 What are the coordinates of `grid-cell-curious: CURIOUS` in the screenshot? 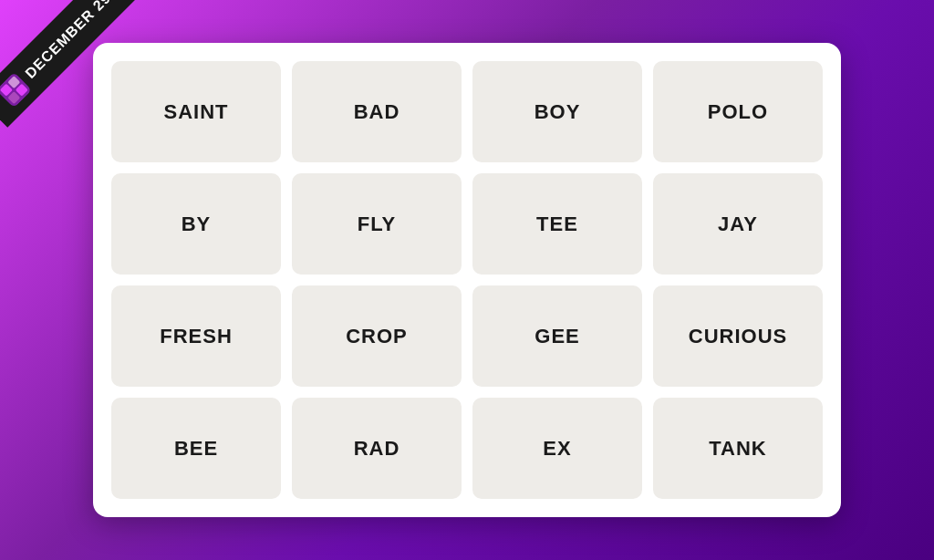 It's located at (738, 336).